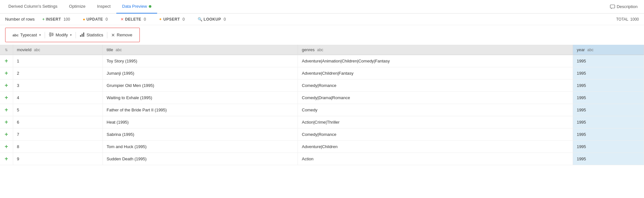  Describe the element at coordinates (322, 7) in the screenshot. I see `top-navigation: Derived Column's Settings Optimize Inspe…` at that location.